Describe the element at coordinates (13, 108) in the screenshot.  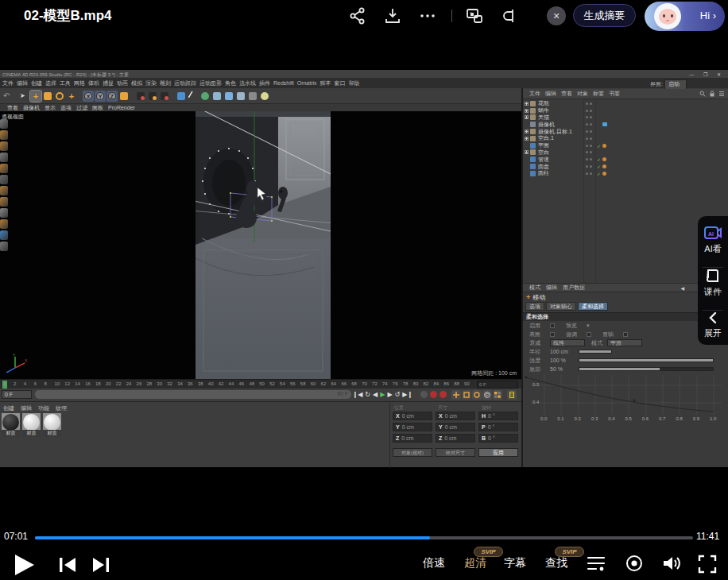
I see `viewport-menu-item: 查看` at that location.